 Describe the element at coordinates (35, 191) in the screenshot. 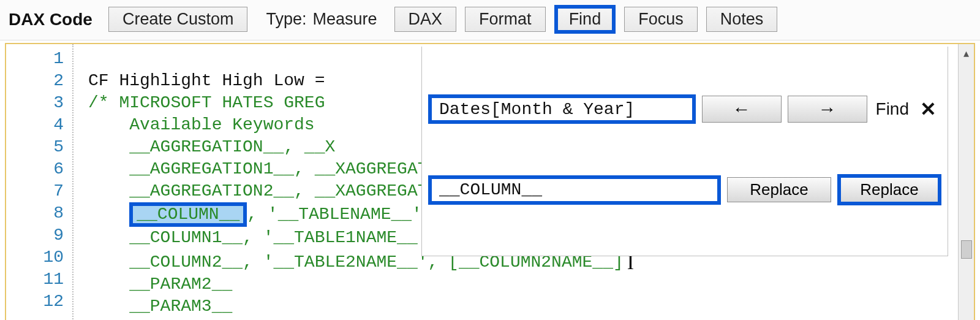

I see `line-number: 7` at that location.